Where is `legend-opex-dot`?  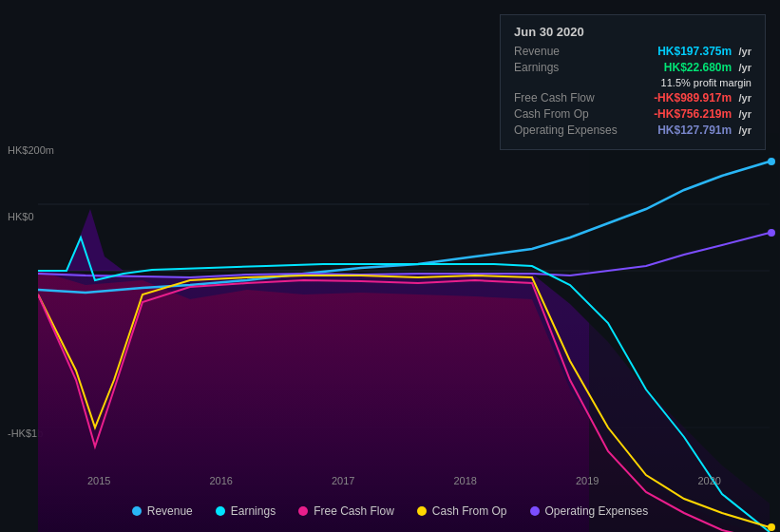
legend-opex-dot is located at coordinates (535, 511).